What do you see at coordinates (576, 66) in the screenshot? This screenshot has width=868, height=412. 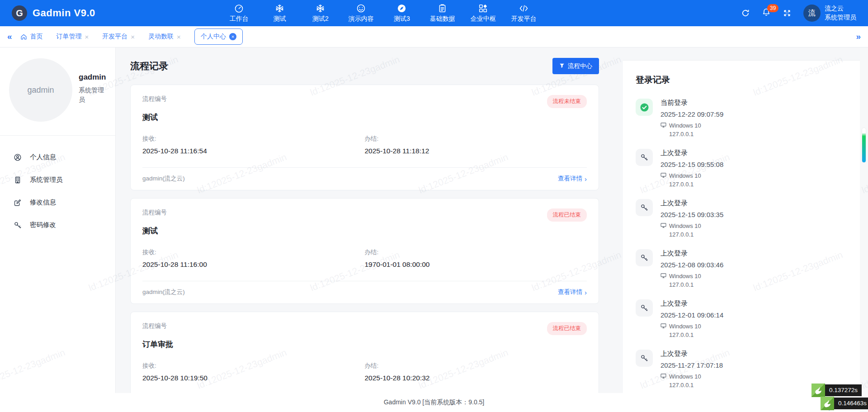 I see `flow-center-button: 流程中心` at bounding box center [576, 66].